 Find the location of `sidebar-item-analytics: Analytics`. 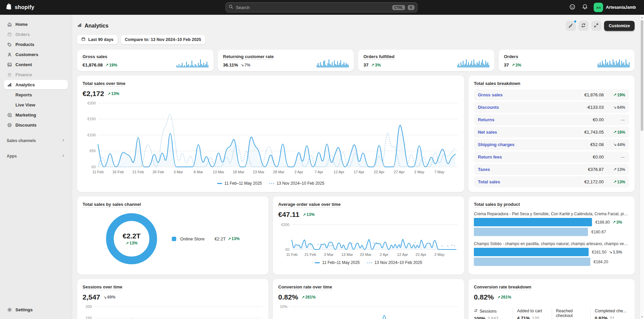

sidebar-item-analytics: Analytics is located at coordinates (36, 85).